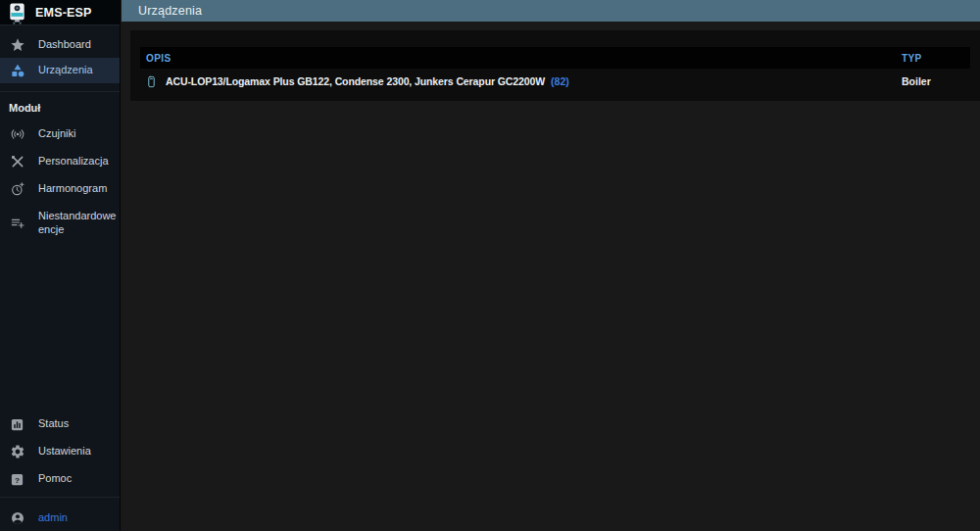  Describe the element at coordinates (18, 480) in the screenshot. I see `question-icon: ?` at that location.